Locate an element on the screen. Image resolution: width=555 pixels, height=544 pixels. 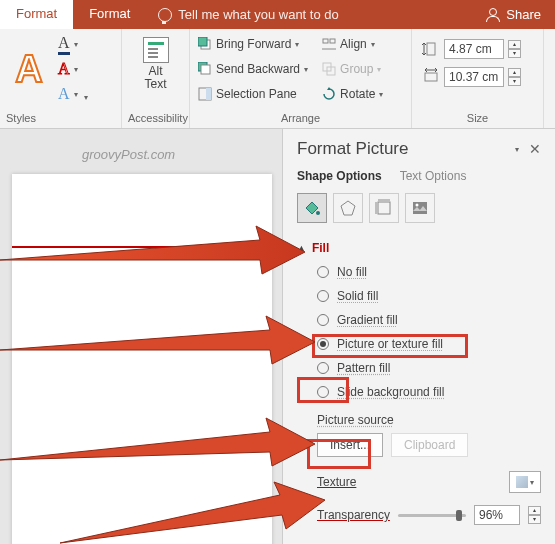
size-properties-tab is located at coordinates (384, 208).